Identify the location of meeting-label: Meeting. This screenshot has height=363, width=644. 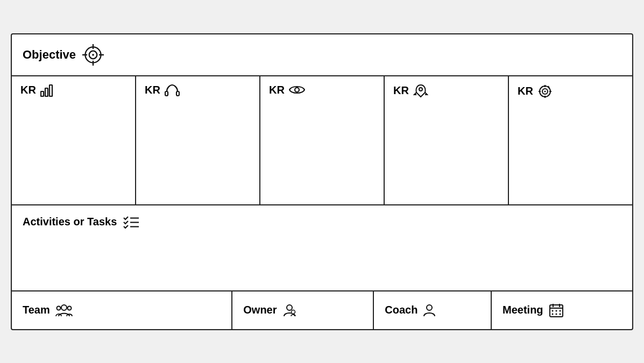
(523, 310).